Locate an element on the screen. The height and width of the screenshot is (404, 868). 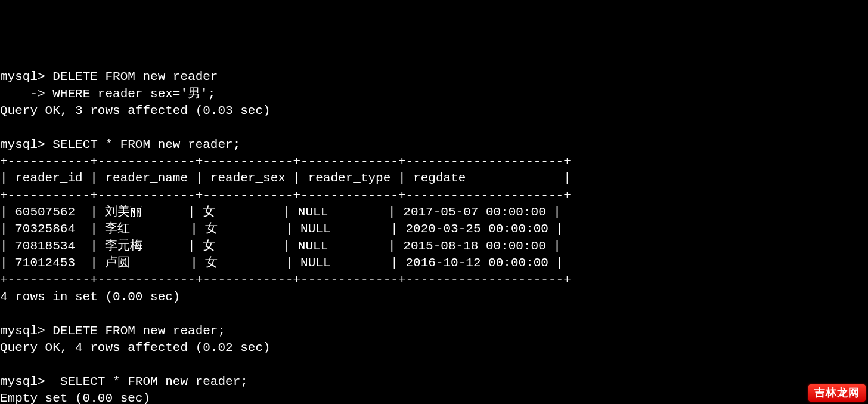
watermark-badge: 吉林龙网 is located at coordinates (837, 393).